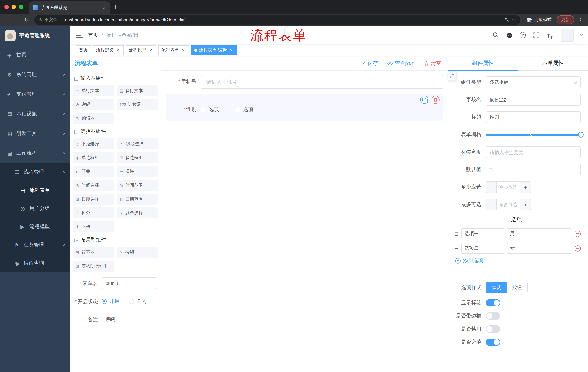 The height and width of the screenshot is (372, 588). What do you see at coordinates (35, 153) in the screenshot?
I see `sidebar-item-workflow: ▣ 工作流程 ∧` at bounding box center [35, 153].